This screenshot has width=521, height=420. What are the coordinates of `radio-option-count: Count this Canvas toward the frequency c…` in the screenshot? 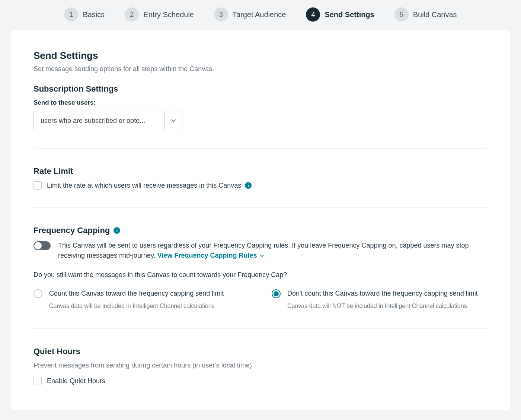 It's located at (141, 299).